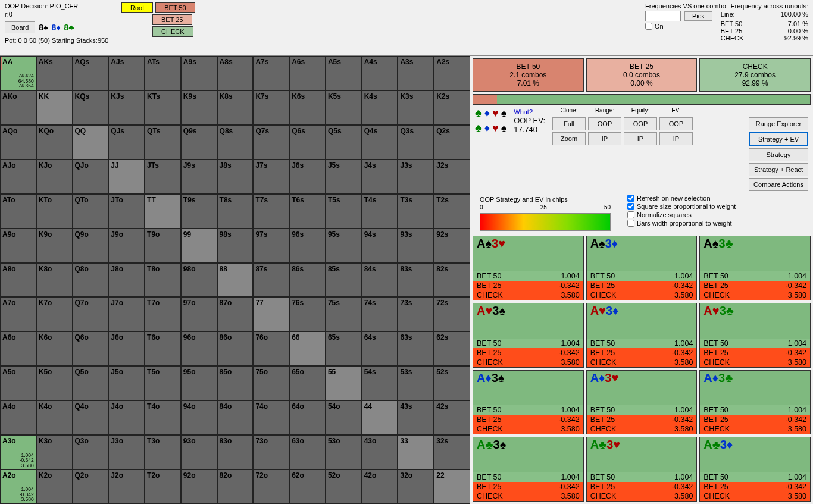  I want to click on board-button: Board, so click(20, 27).